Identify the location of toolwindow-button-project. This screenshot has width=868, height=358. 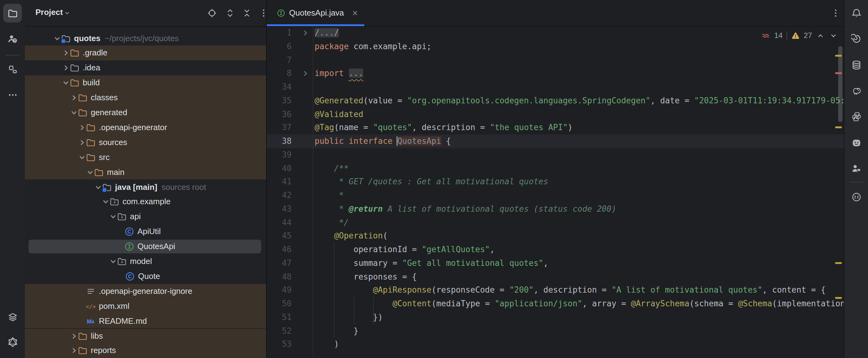
(12, 13).